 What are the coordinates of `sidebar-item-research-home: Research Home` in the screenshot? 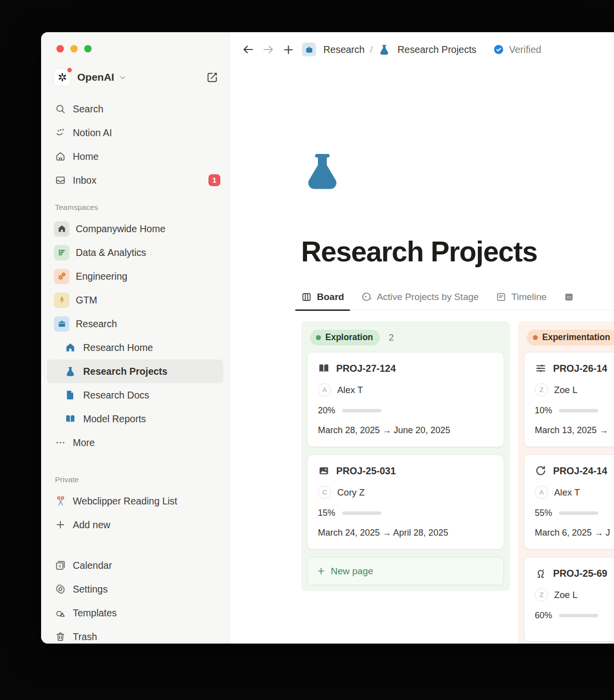 It's located at (135, 348).